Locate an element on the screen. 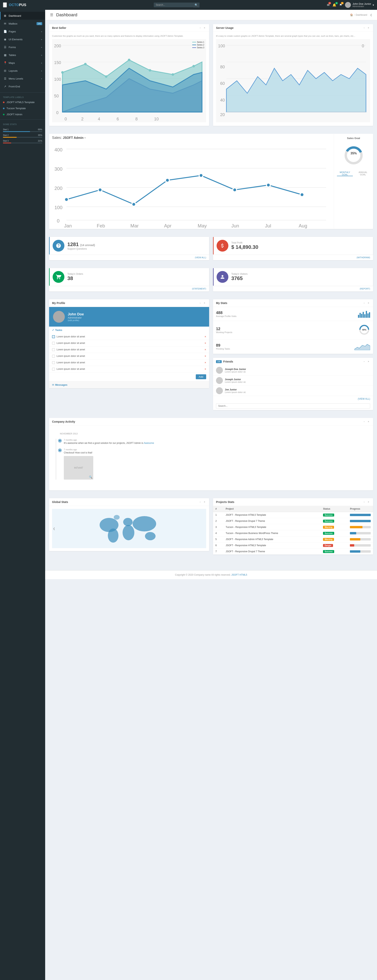 The height and width of the screenshot is (980, 377). stat3-bar-fill is located at coordinates (7, 143).